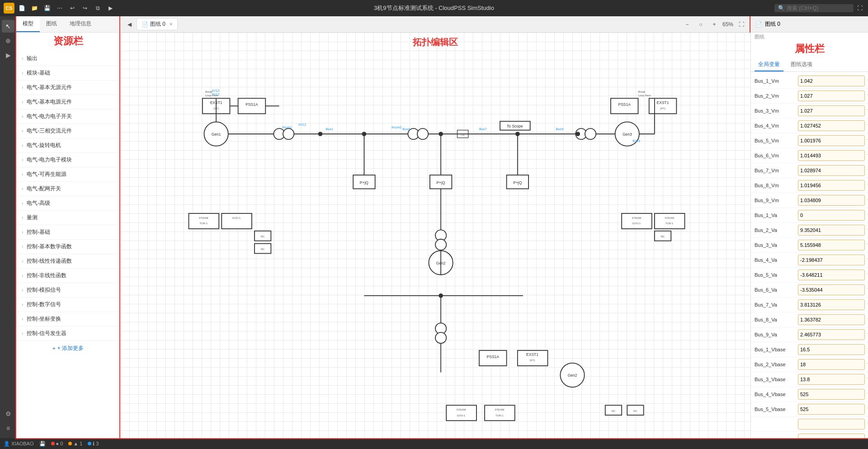 The width and height of the screenshot is (868, 449). What do you see at coordinates (47, 8) in the screenshot?
I see `save-btn: 💾` at bounding box center [47, 8].